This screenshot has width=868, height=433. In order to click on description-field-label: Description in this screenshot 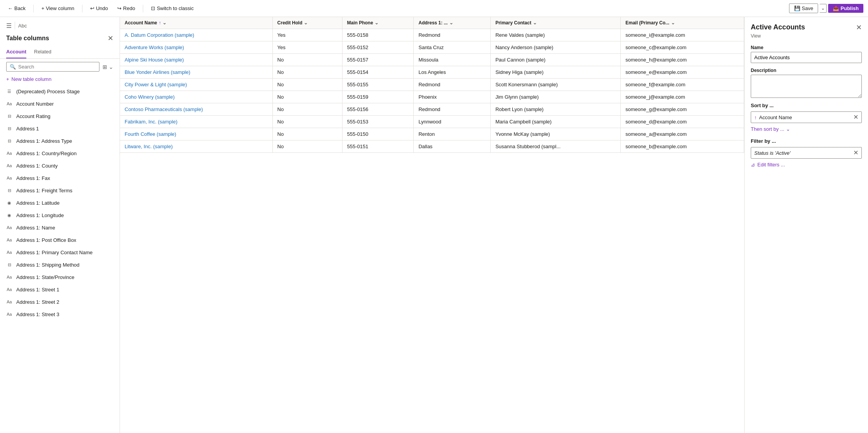, I will do `click(806, 70)`.